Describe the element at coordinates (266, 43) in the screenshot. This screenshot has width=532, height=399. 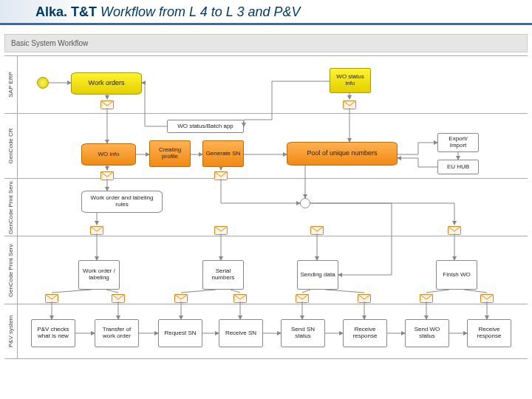
I see `diagram-header: Basic System Workflow` at that location.